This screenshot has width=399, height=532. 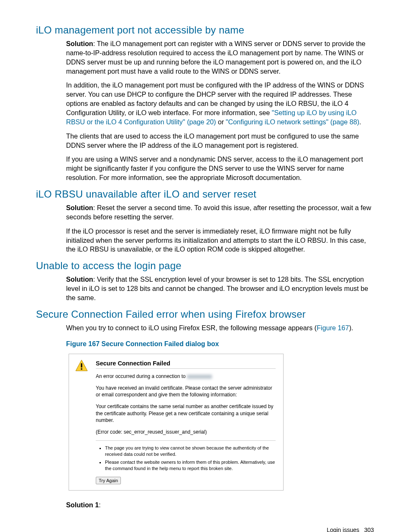 What do you see at coordinates (205, 194) in the screenshot?
I see `heading-rbsu-unavailable: iLO RBSU unavailable after iLO and serve…` at bounding box center [205, 194].